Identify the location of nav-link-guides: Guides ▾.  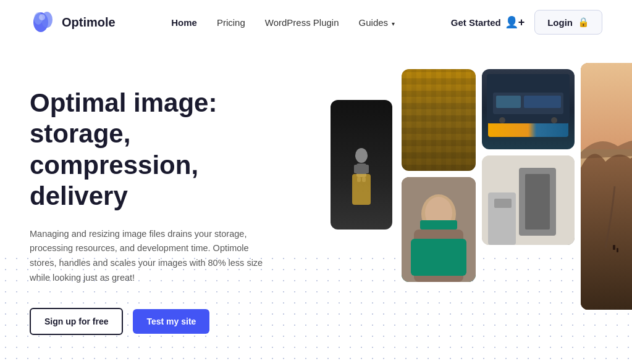
(377, 22).